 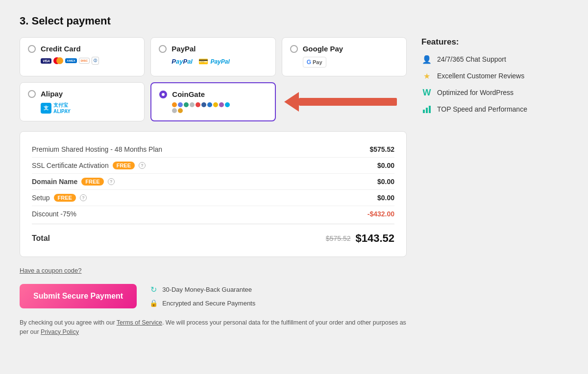 I want to click on bar-chart-icon, so click(x=427, y=109).